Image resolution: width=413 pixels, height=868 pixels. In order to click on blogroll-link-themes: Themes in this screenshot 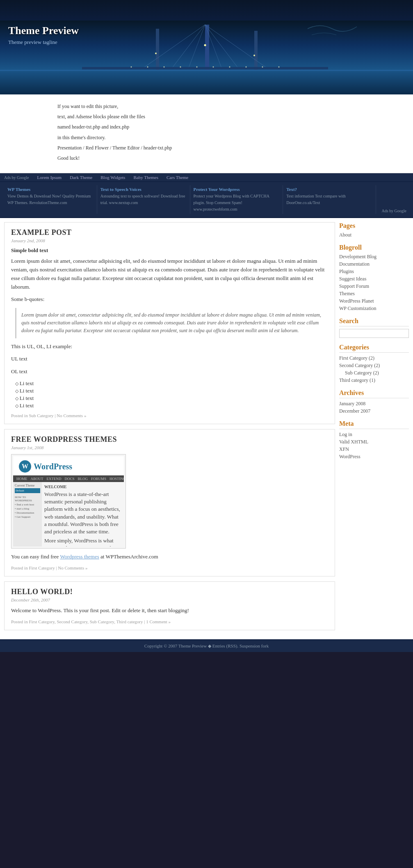, I will do `click(347, 294)`.